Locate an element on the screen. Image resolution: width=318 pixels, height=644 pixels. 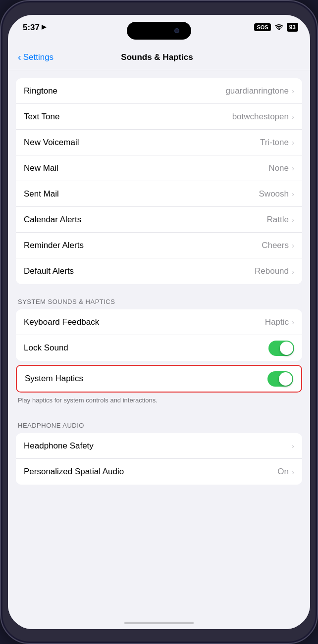
status-icons: SOS 93 is located at coordinates (276, 27).